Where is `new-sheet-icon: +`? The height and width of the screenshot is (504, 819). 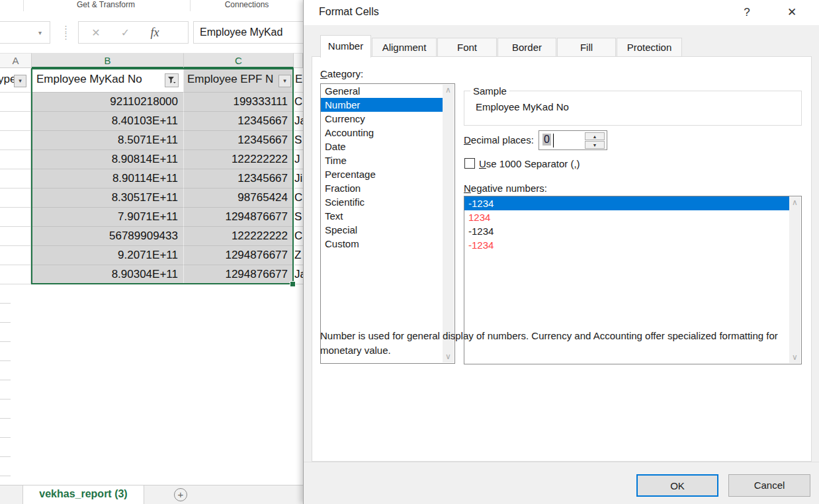
new-sheet-icon: + is located at coordinates (181, 495).